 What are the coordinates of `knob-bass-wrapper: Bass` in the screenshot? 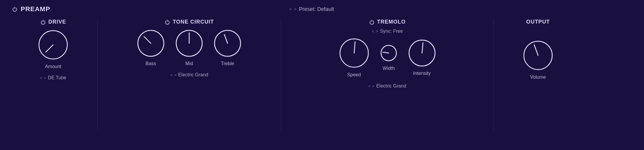 It's located at (151, 47).